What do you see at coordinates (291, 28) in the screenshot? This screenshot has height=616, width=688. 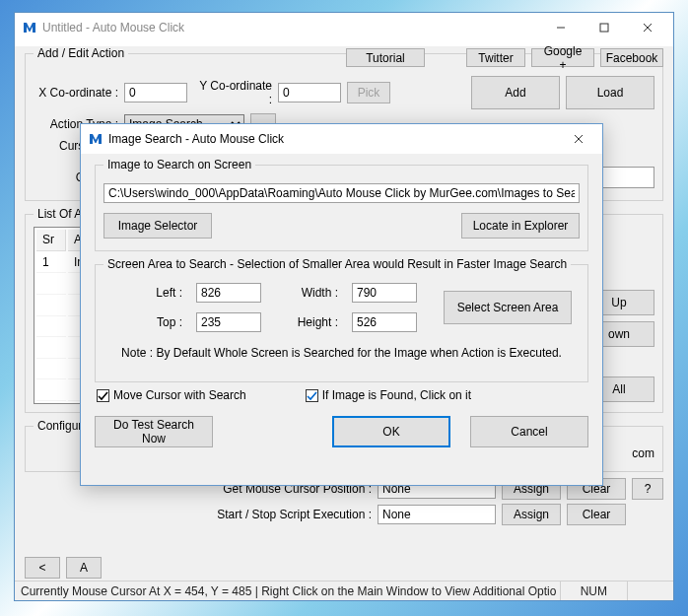 I see `main-title: Untitled - Auto Mouse Click` at bounding box center [291, 28].